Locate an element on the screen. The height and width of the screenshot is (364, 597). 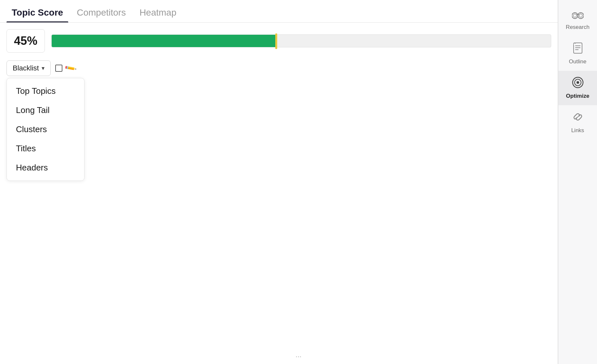
score-row: 45% is located at coordinates (279, 41).